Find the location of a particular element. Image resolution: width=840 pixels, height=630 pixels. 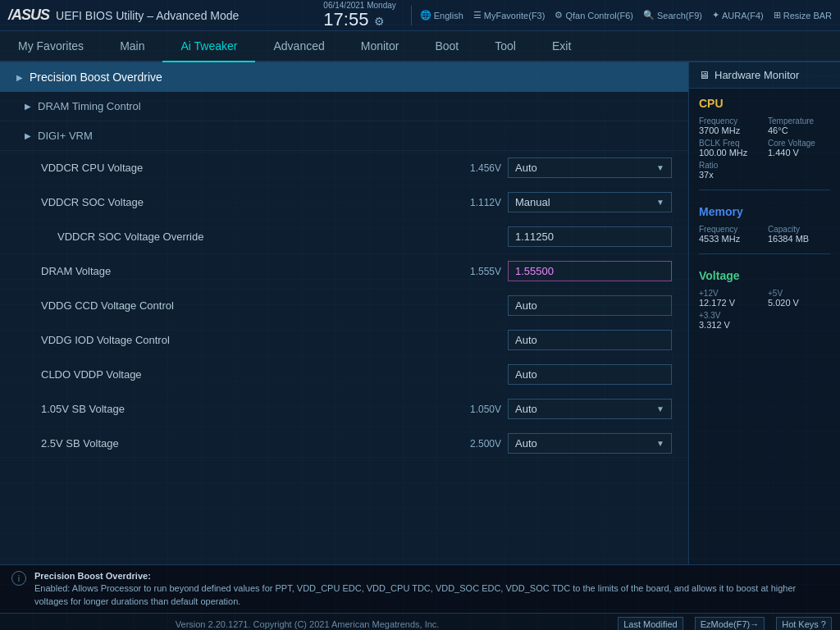

vddcr-soc-label: VDDCR SOC Voltage is located at coordinates (249, 202).